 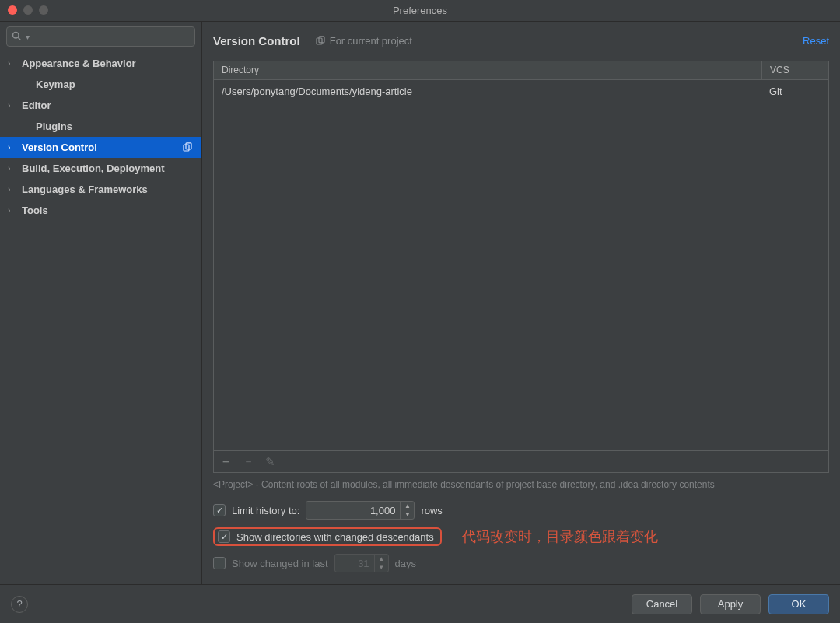 I want to click on show-changed-last-suffix: days, so click(x=406, y=563).